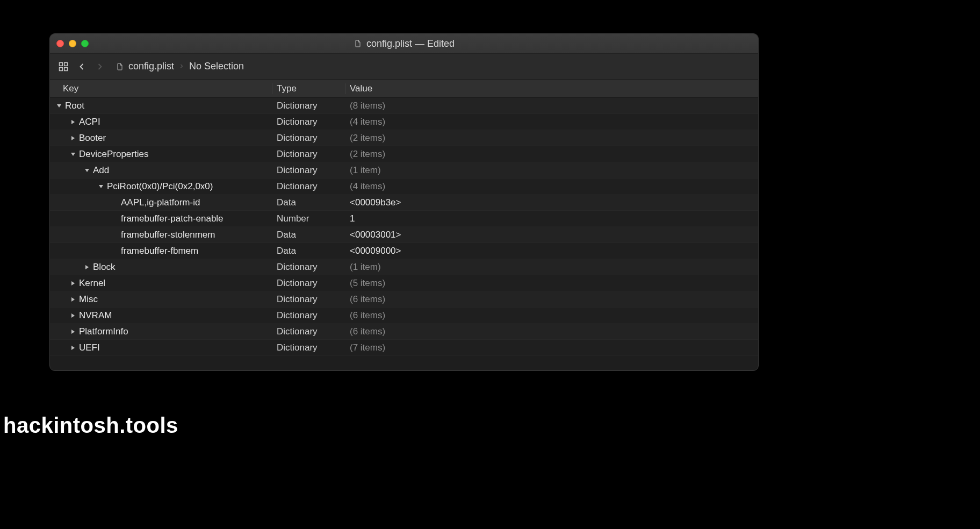  I want to click on table-row: MiscDictionary(6 items), so click(404, 299).